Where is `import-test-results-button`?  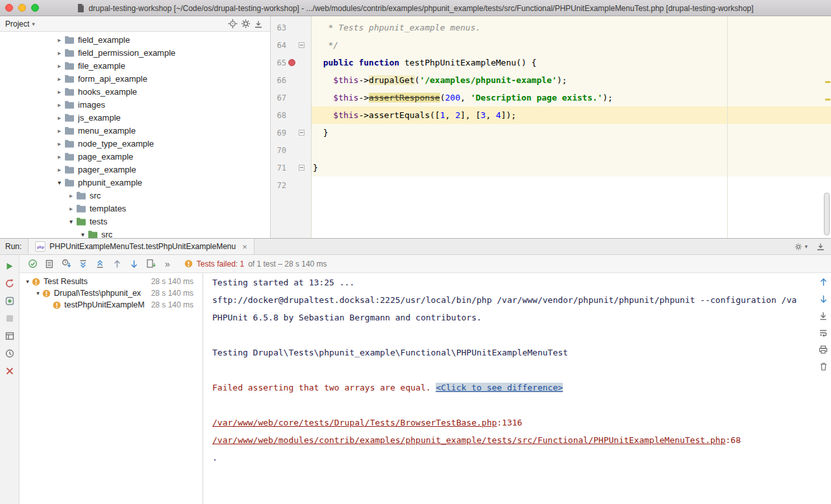
import-test-results-button is located at coordinates (151, 264).